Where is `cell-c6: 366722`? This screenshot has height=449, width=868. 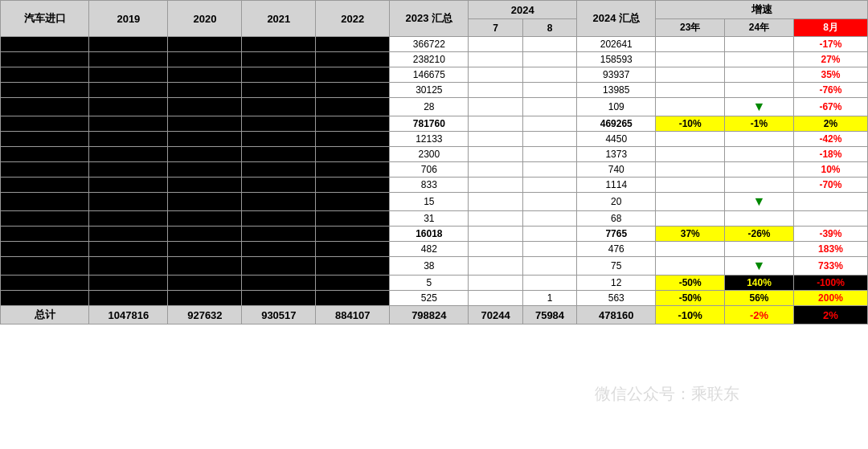 cell-c6: 366722 is located at coordinates (429, 45).